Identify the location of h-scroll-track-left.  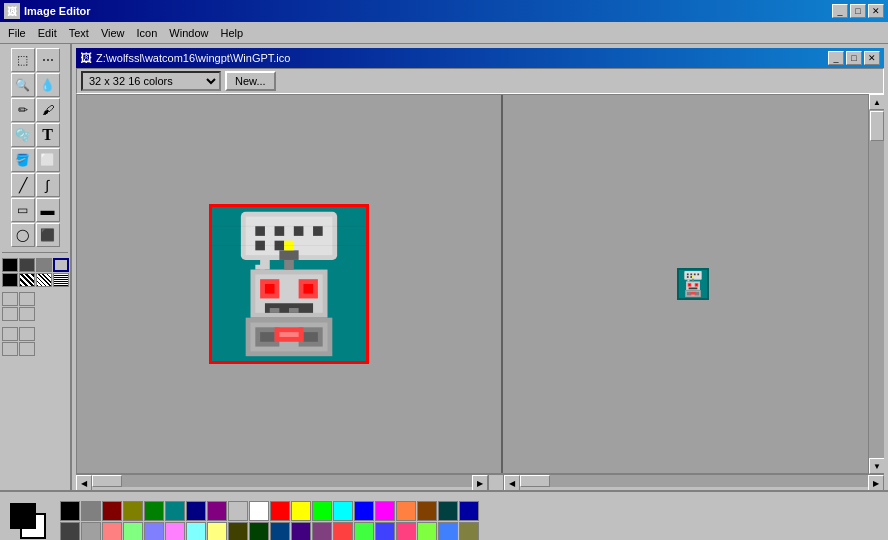
(282, 481).